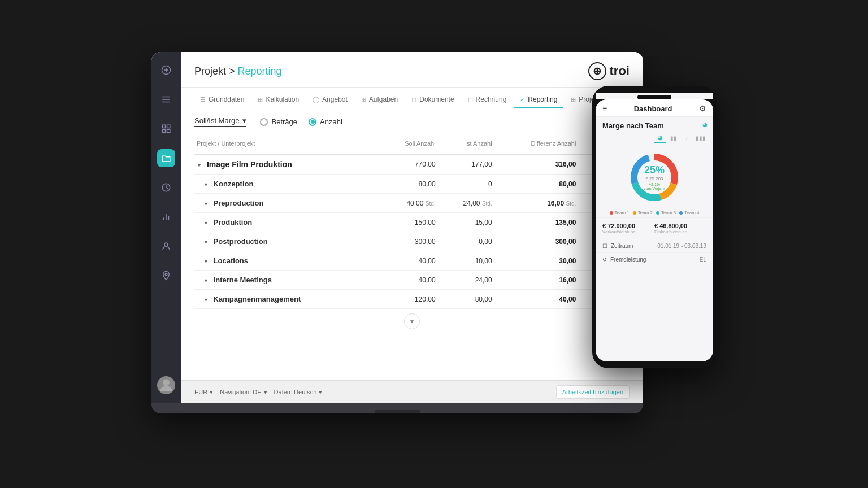 The width and height of the screenshot is (868, 488). Describe the element at coordinates (654, 177) in the screenshot. I see `donut-chart: 25% € 25.200 +2.1% zum Vorjahr` at that location.